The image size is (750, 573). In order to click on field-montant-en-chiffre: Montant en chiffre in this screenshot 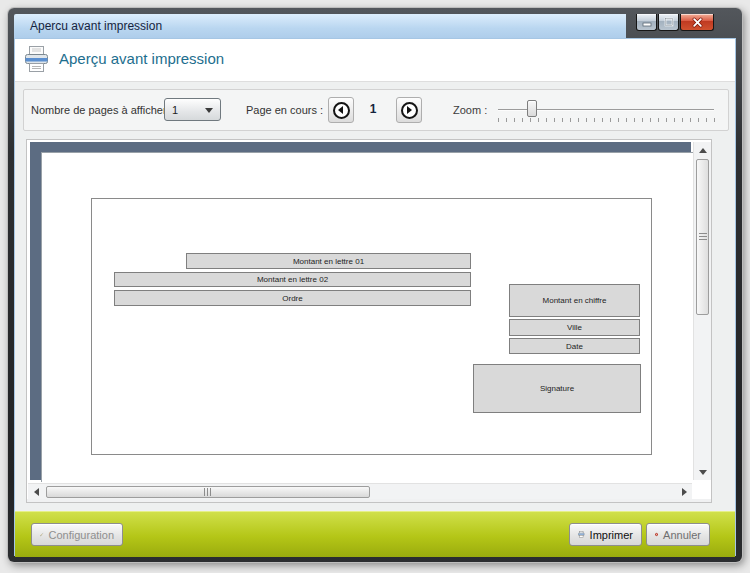, I will do `click(574, 300)`.